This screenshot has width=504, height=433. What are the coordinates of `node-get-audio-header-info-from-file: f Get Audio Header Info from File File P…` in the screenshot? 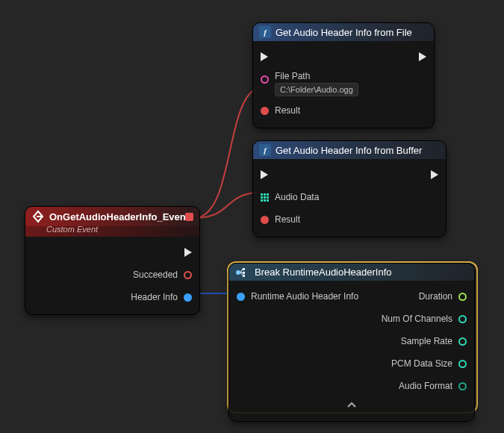 It's located at (343, 75).